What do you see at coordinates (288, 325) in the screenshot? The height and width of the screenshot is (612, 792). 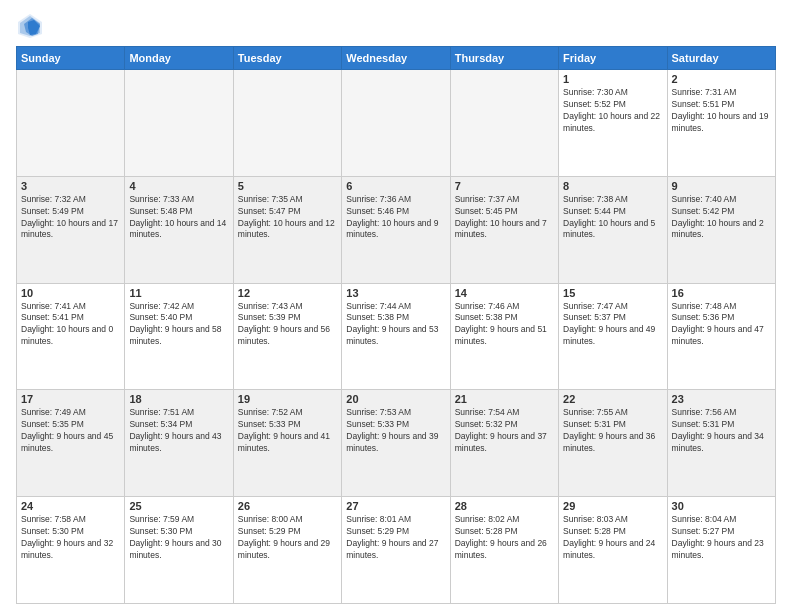 I see `day-info: Sunrise: 7:43 AMSunset: 5:39 PMDaylight:…` at bounding box center [288, 325].